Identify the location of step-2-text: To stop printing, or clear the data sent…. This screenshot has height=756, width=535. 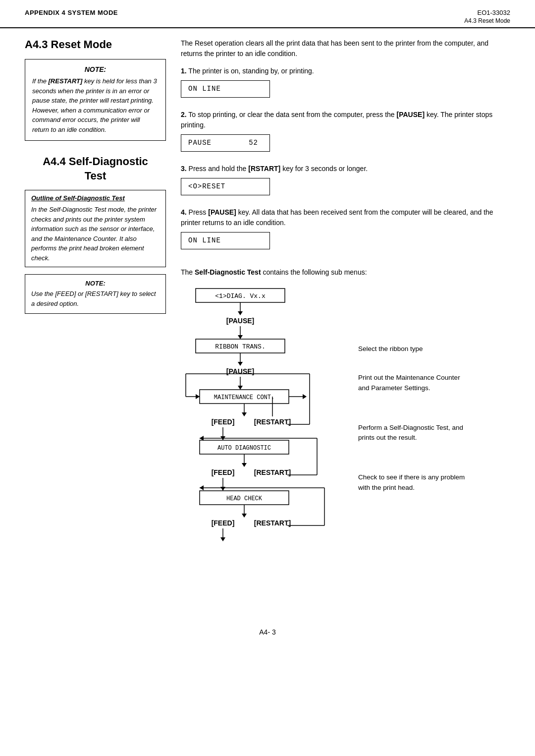
(337, 120).